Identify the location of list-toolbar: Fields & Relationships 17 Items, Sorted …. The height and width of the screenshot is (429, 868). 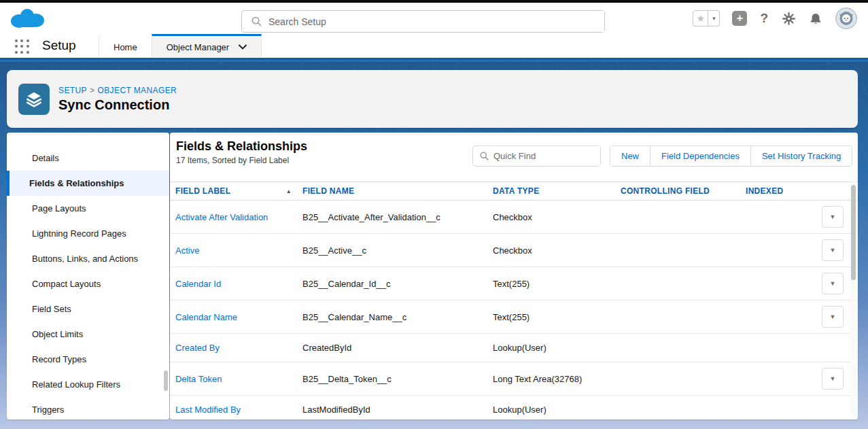
(514, 157).